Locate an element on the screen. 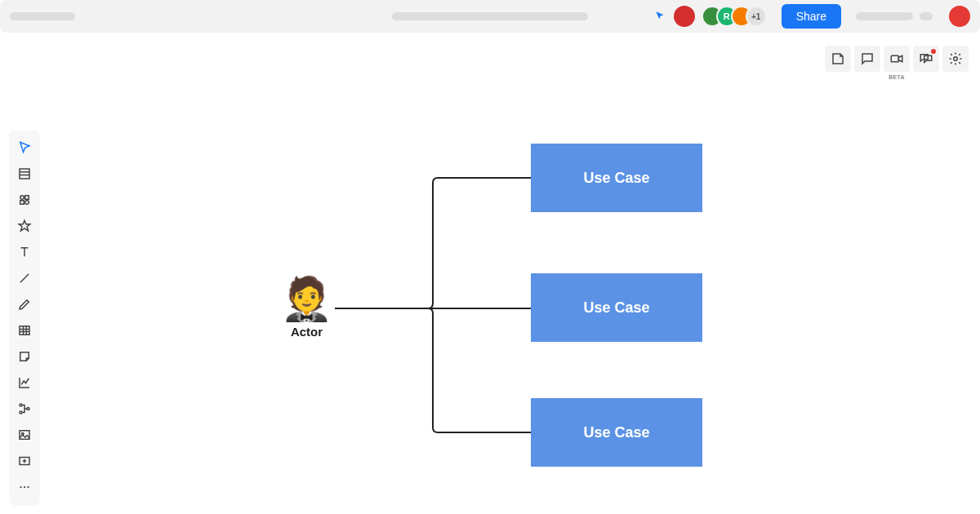  usecase-node-1: Use Case is located at coordinates (617, 178).